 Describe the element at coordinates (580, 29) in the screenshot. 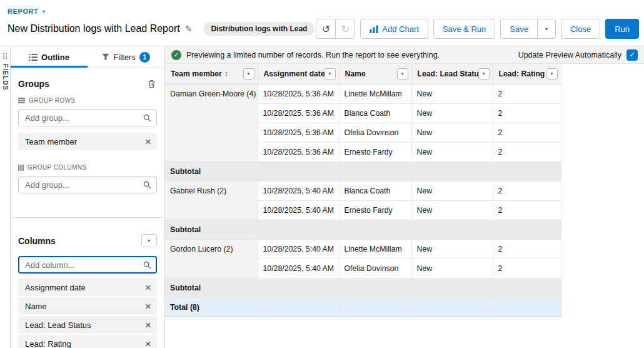

I see `close-button: Close` at that location.